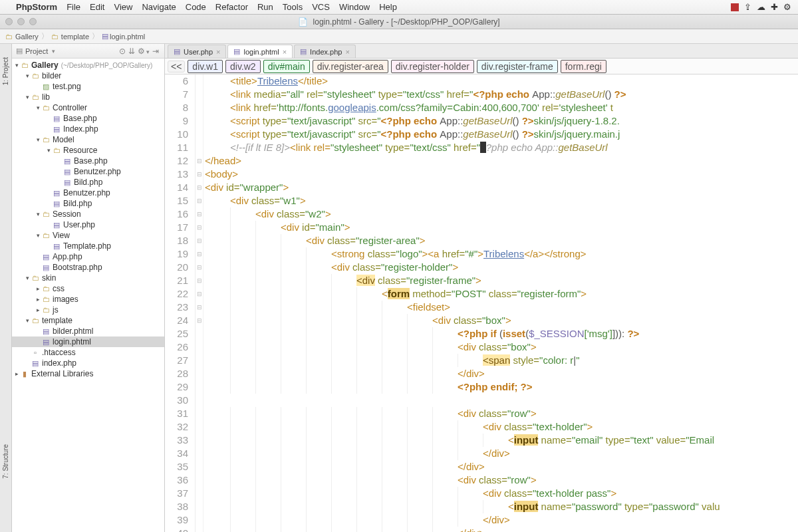 The height and width of the screenshot is (532, 798). Describe the element at coordinates (46, 86) in the screenshot. I see `img-icon: ▨` at that location.